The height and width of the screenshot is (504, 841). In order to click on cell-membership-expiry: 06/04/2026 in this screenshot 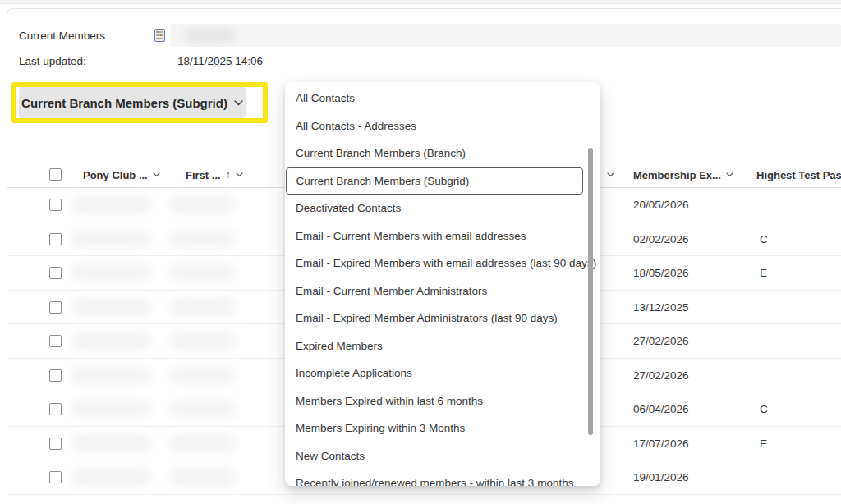, I will do `click(661, 410)`.